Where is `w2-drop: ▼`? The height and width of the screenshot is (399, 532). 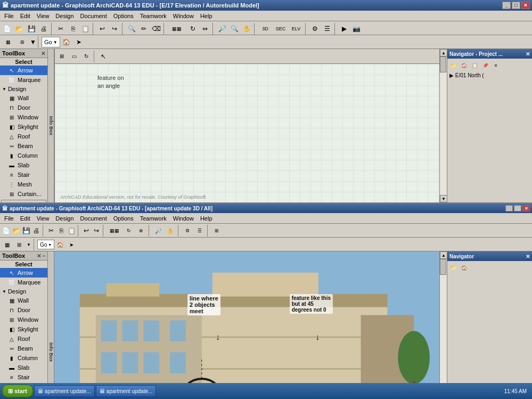
w2-drop: ▼ is located at coordinates (29, 245).